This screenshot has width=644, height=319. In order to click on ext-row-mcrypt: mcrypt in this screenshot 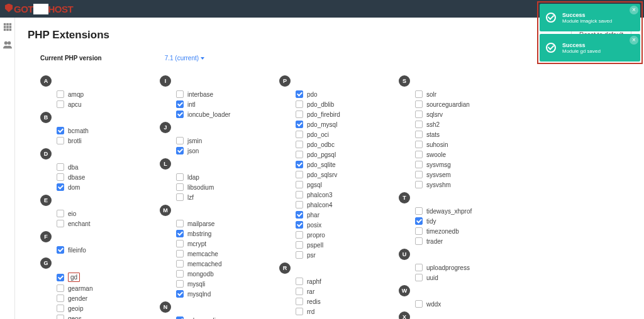, I will do `click(210, 244)`.